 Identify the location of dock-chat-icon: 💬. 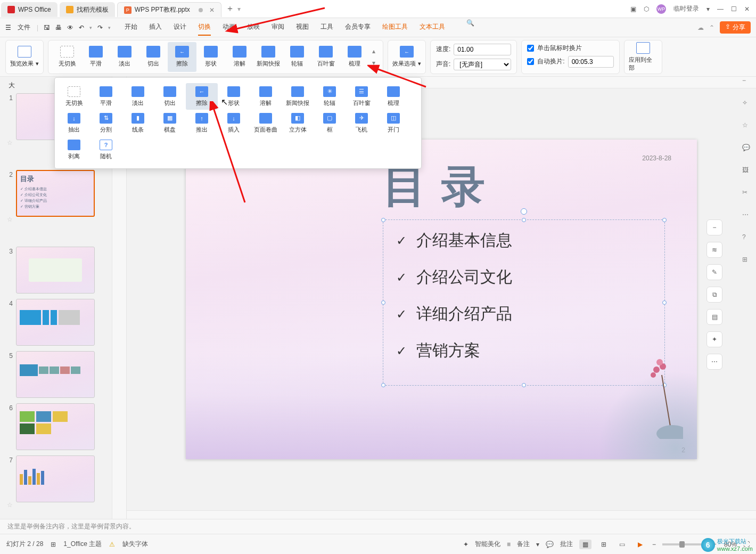
(747, 149).